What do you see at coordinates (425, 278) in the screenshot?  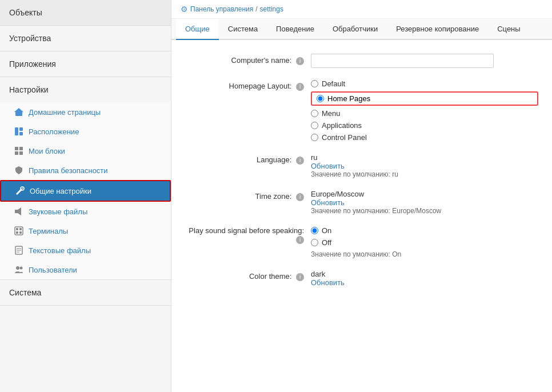 I see `color-theme-value-group: dark Обновить` at bounding box center [425, 278].